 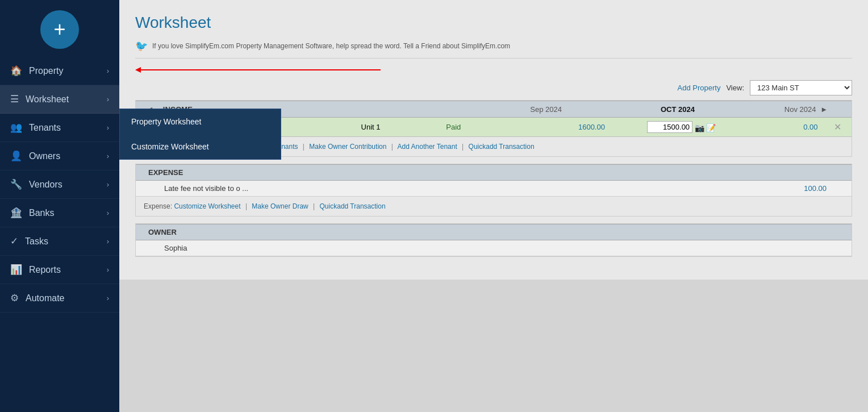 What do you see at coordinates (353, 206) in the screenshot?
I see `expense-quickadd-link: Quickadd Transaction` at bounding box center [353, 206].